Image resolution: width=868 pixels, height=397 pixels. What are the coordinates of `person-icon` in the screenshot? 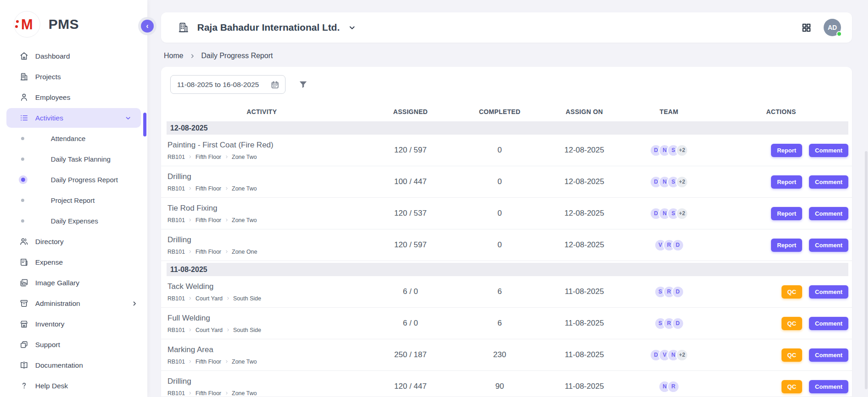 It's located at (24, 97).